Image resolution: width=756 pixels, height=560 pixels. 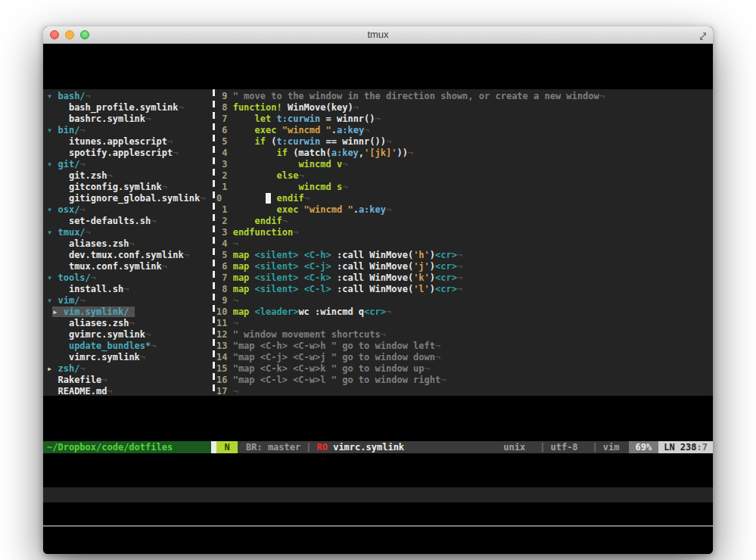 What do you see at coordinates (644, 447) in the screenshot?
I see `scroll-percent: 69%` at bounding box center [644, 447].